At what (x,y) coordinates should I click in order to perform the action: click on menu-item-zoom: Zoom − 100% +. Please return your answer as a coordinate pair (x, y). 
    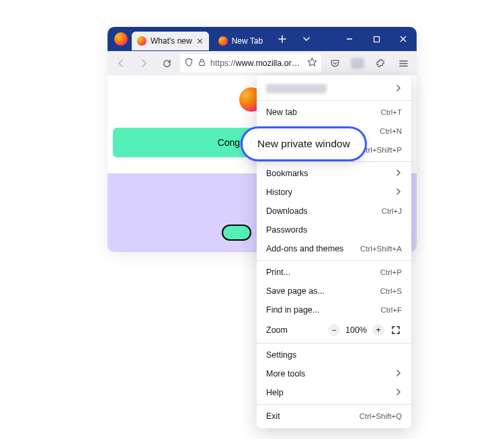
    Looking at the image, I should click on (334, 330).